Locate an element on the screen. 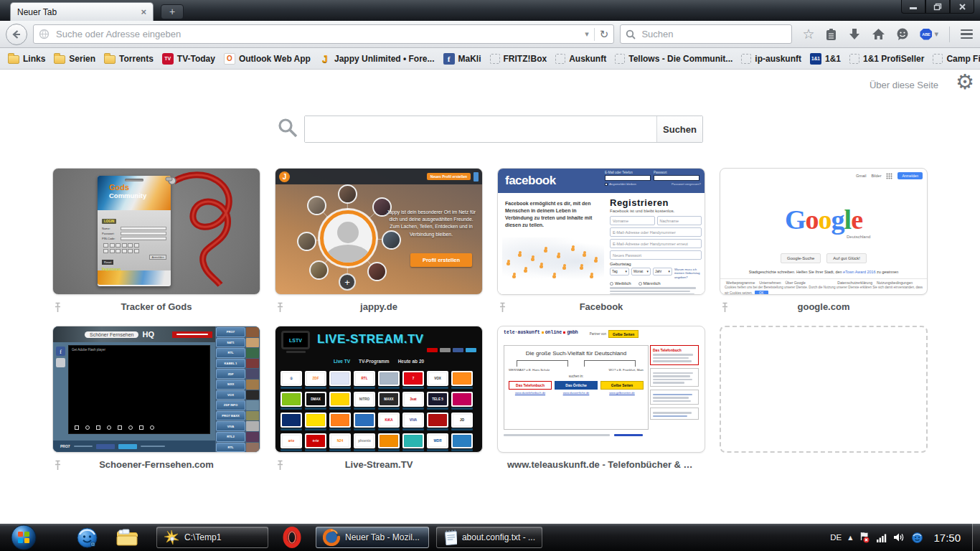 This screenshot has width=980, height=551. tile-title: Tracker of Gods is located at coordinates (156, 307).